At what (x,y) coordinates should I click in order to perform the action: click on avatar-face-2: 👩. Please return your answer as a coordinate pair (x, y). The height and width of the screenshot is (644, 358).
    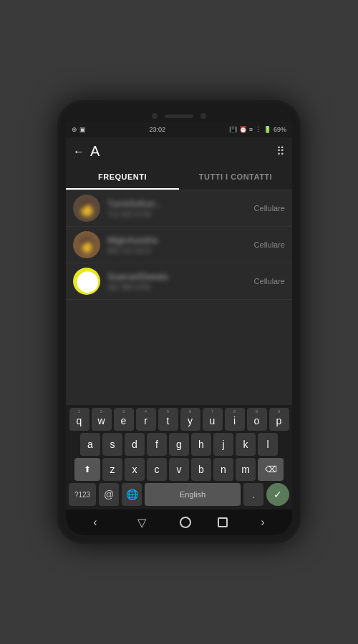
    Looking at the image, I should click on (87, 245).